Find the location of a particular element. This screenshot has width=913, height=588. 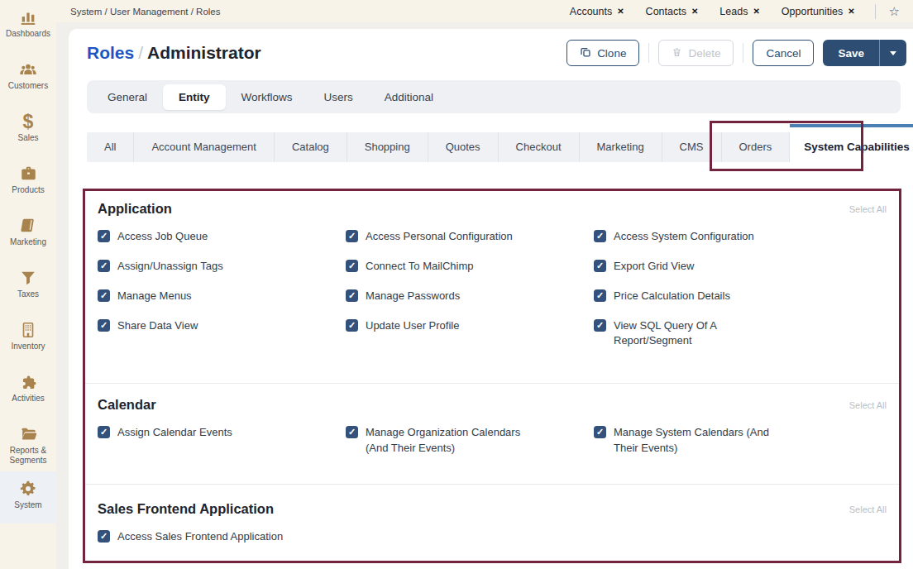

capability-checkbox: ✓Export Grid View is located at coordinates (740, 266).